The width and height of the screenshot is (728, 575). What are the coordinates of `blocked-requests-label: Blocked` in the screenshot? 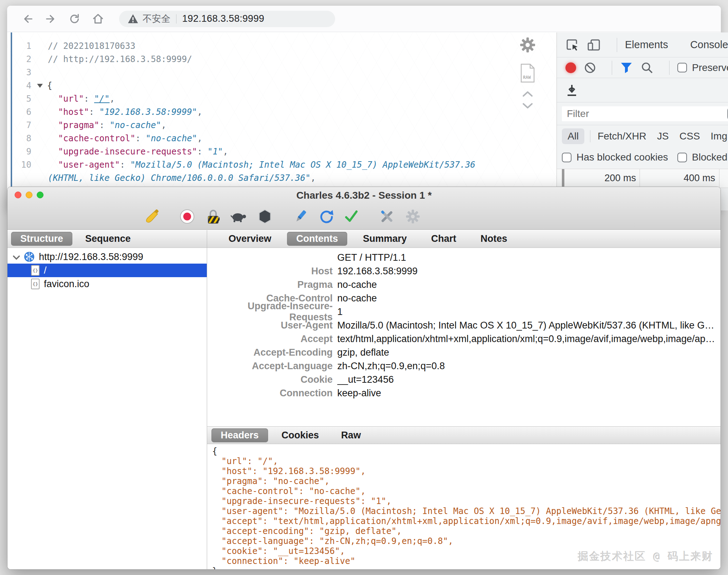 It's located at (710, 157).